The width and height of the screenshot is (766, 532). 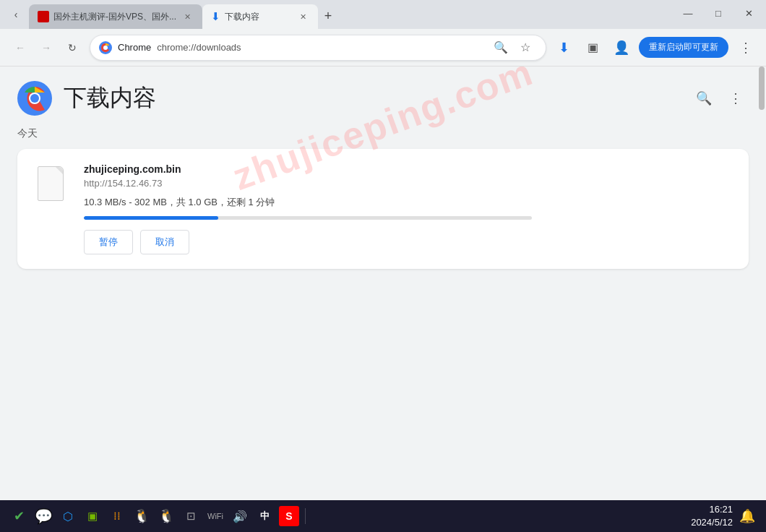 I want to click on lang-icon: 中, so click(x=264, y=516).